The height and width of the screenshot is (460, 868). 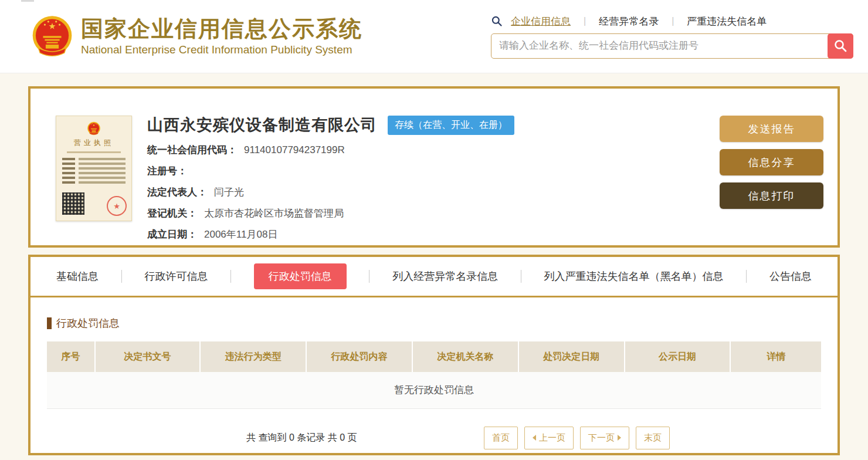 I want to click on company-name: 山西永安殡仪设备制造有限公司, so click(x=262, y=125).